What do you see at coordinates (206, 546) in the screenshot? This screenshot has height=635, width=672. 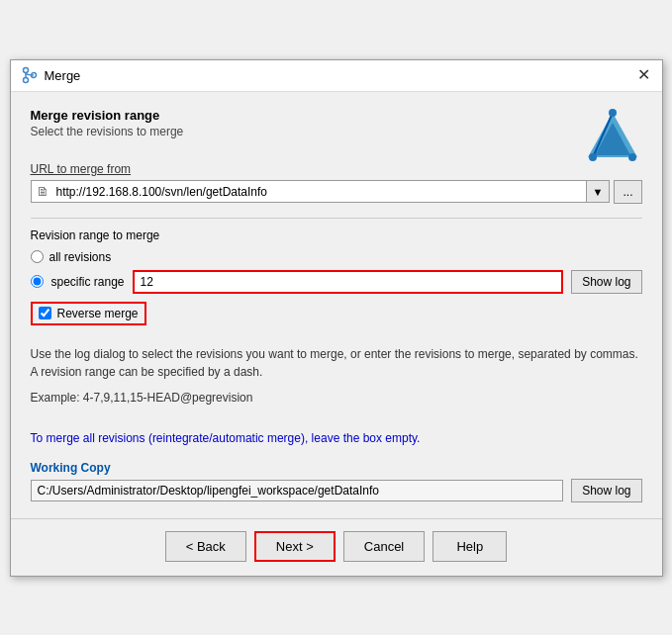 I see `back-button: < Back` at bounding box center [206, 546].